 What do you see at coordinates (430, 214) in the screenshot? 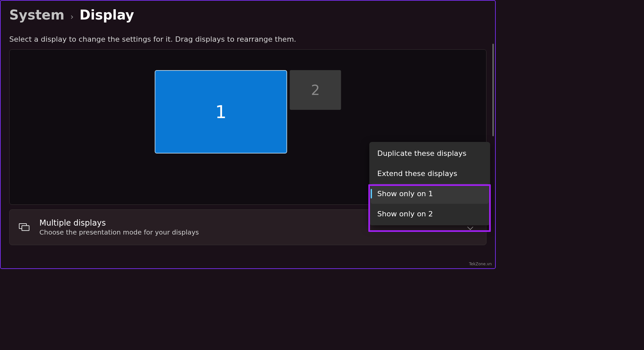
I see `dropdown-option-show-only-2: Show only on 2` at bounding box center [430, 214].